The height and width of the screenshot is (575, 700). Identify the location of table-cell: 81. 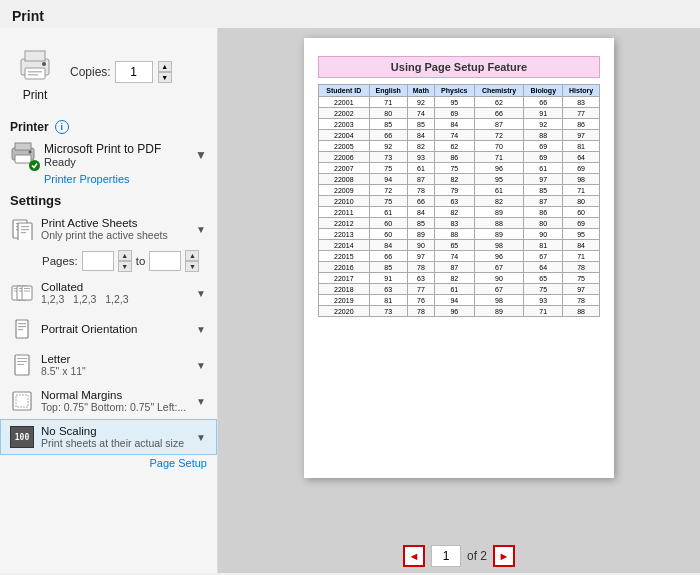
(582, 146).